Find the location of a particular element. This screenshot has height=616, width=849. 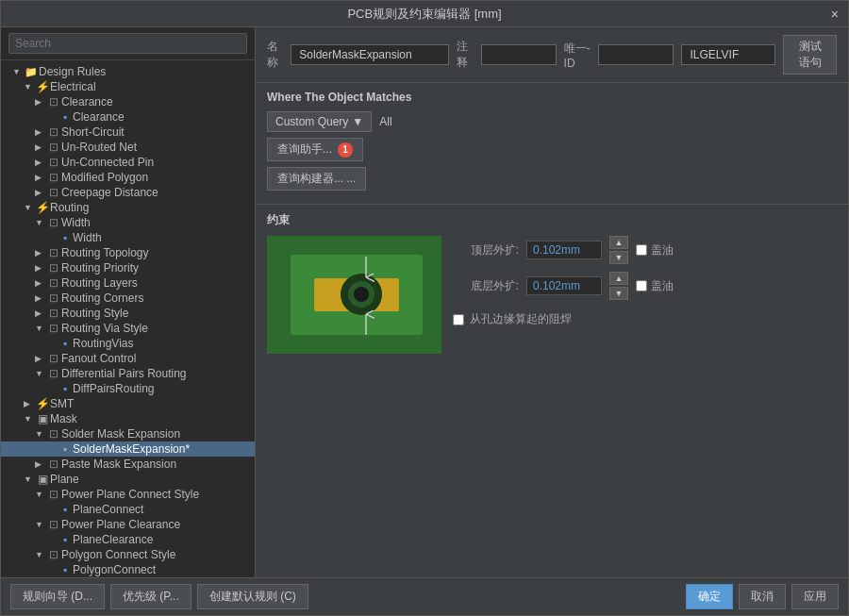

tree-item-modified-polygon: ▶ ⊡ Modified Polygon is located at coordinates (128, 177).